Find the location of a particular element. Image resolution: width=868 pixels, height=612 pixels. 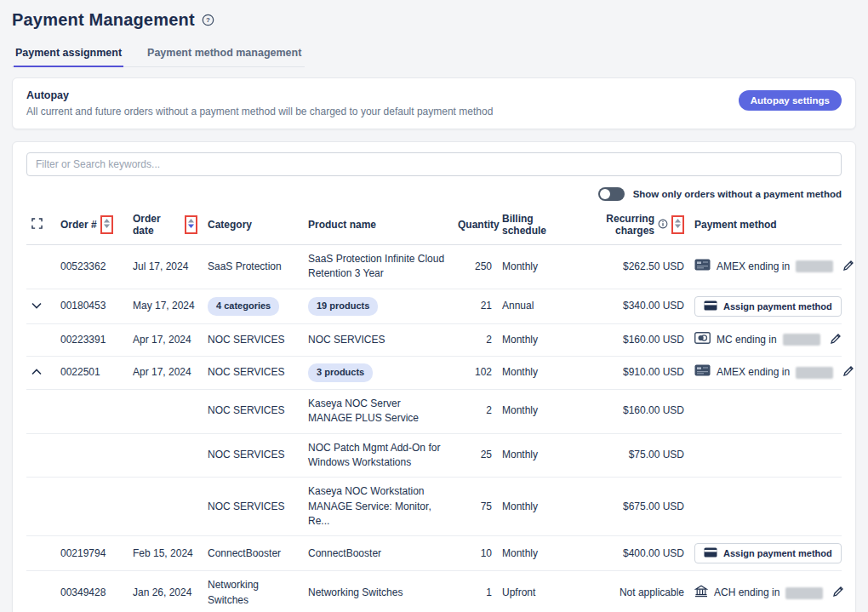

category-cell: 4 categories is located at coordinates (253, 306).